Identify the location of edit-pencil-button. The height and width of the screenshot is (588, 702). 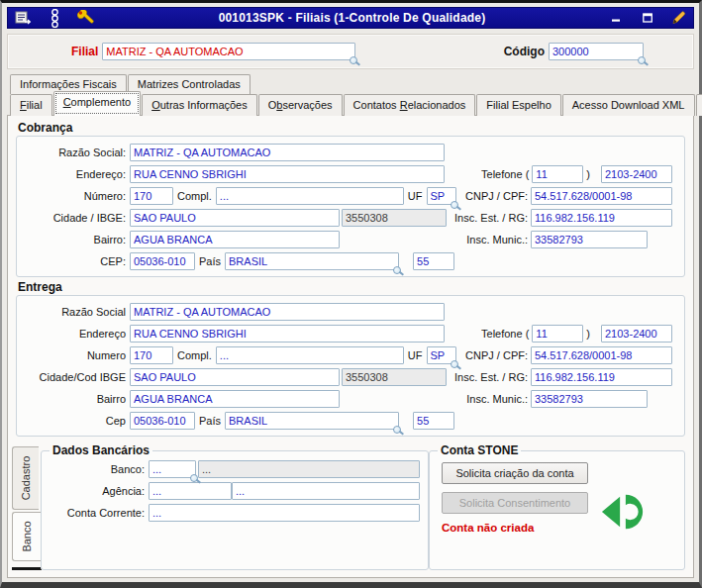
(678, 18).